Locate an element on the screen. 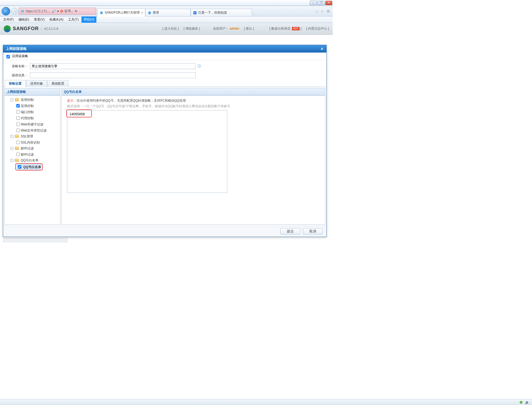 This screenshot has height=405, width=532. tree-leaf: Web关键字过滤 is located at coordinates (37, 124).